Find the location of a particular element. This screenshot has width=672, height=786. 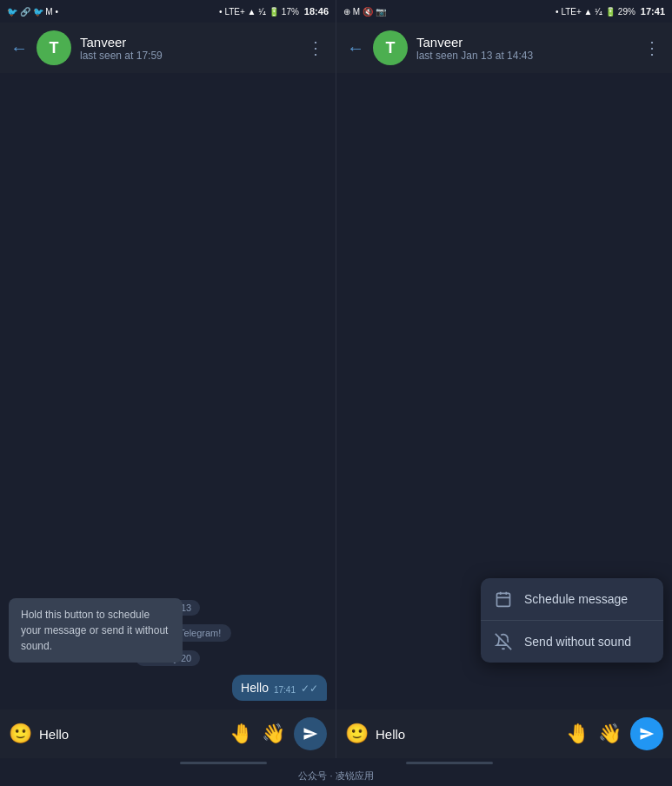

home-bar is located at coordinates (336, 762).